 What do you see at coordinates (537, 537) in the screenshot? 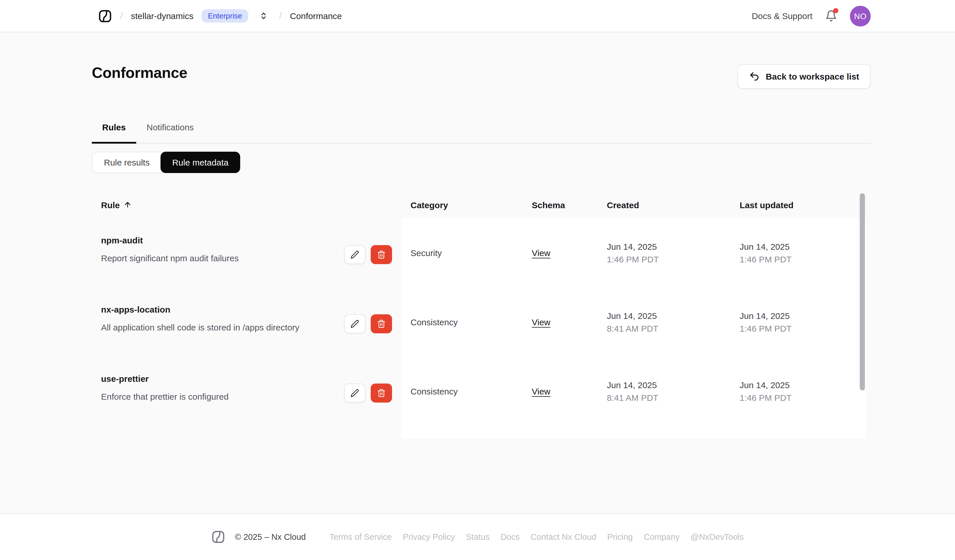
I see `footer-links: Terms of Service Privacy Policy Status D…` at bounding box center [537, 537].